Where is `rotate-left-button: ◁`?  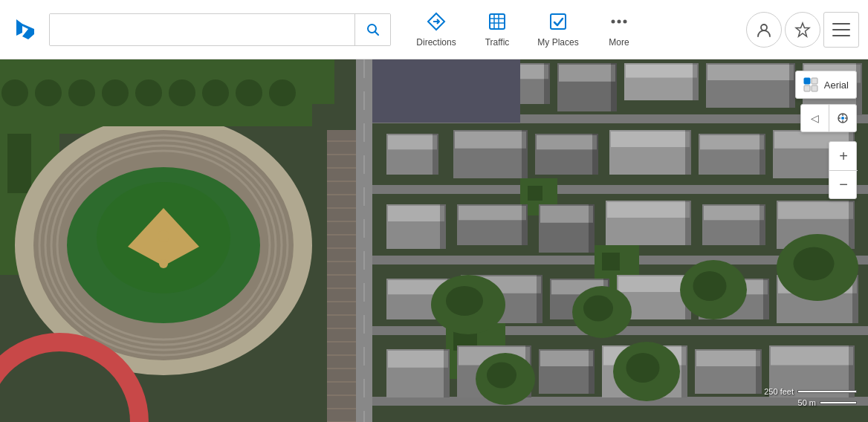
rotate-left-button: ◁ is located at coordinates (814, 118).